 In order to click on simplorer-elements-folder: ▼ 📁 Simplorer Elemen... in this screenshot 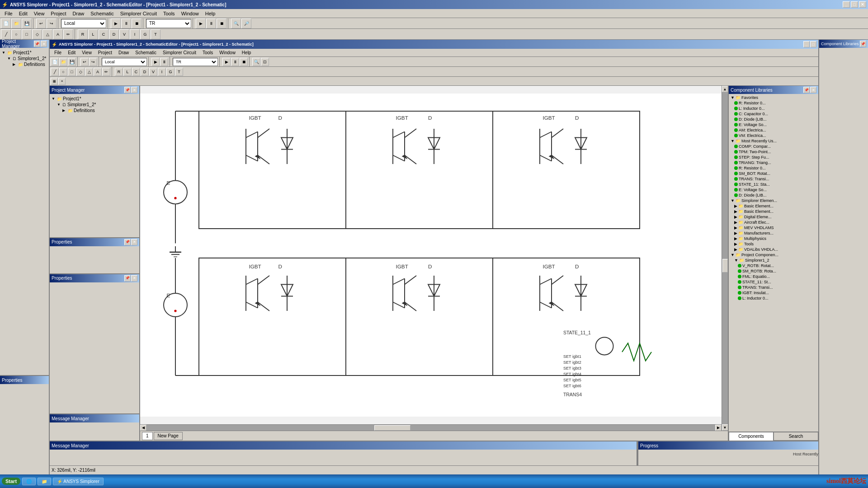, I will do `click(774, 201)`.